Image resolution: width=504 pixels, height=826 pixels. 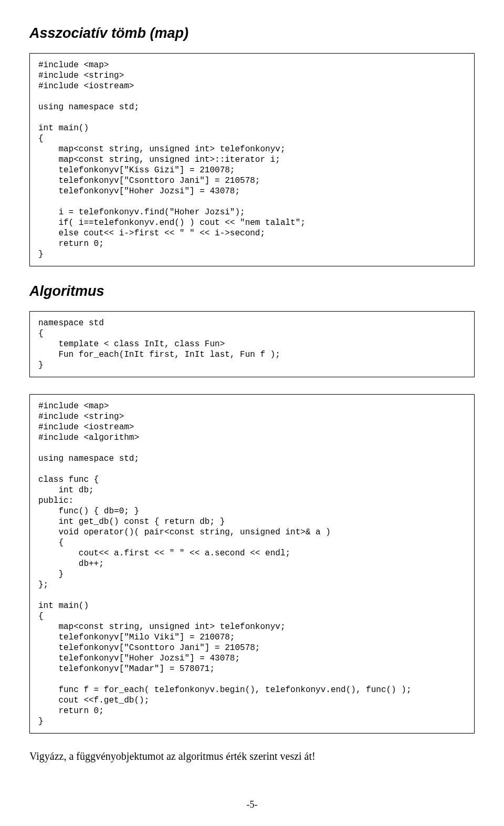 What do you see at coordinates (252, 291) in the screenshot?
I see `section-heading-algorithm: Algoritmus` at bounding box center [252, 291].